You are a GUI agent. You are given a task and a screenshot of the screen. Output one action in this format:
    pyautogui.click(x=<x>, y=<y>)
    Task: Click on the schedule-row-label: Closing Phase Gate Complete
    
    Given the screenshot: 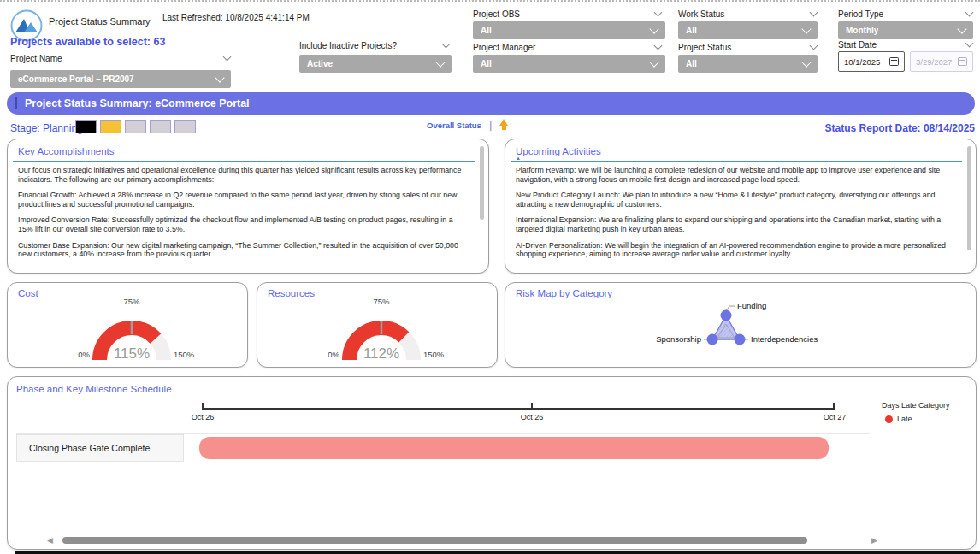 What is the action you would take?
    pyautogui.click(x=100, y=448)
    